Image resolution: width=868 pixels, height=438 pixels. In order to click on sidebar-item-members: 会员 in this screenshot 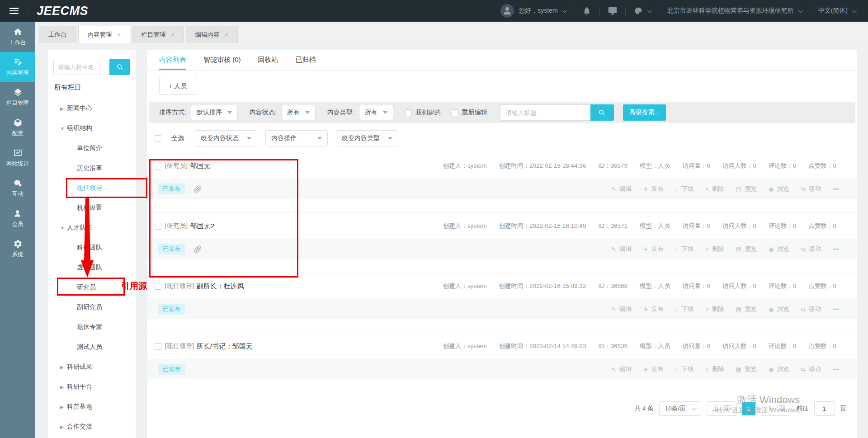, I will do `click(18, 219)`.